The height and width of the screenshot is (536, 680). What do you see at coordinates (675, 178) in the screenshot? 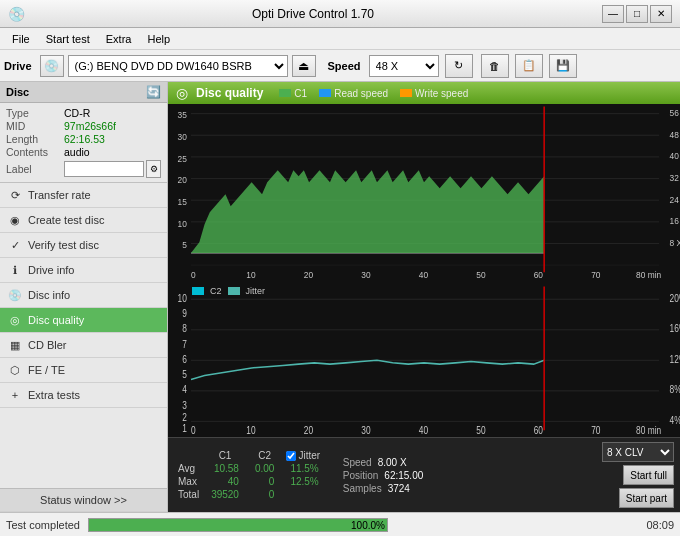
I see `svg-text: 32 X` at bounding box center [675, 178].